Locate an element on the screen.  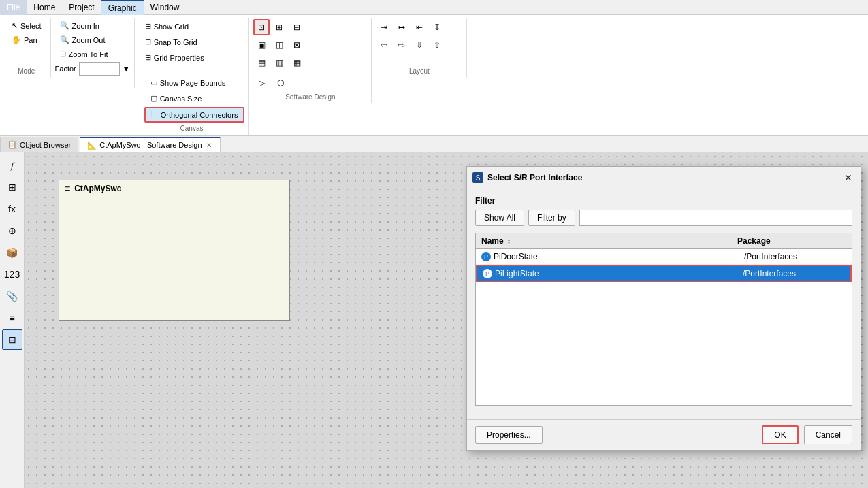
ribbon-group-layout: ⇥ ↦ ⇤ ↧ ⇦ ⇨ ⇩ ⇧ Layout is located at coordinates (419, 48).